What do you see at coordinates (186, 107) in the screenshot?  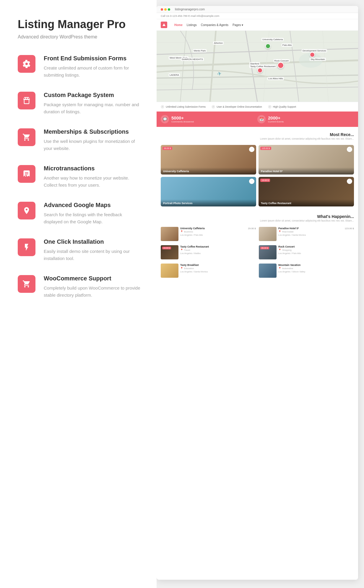 I see `feat-label-1: Unlimited Listing Submission Forms` at bounding box center [186, 107].